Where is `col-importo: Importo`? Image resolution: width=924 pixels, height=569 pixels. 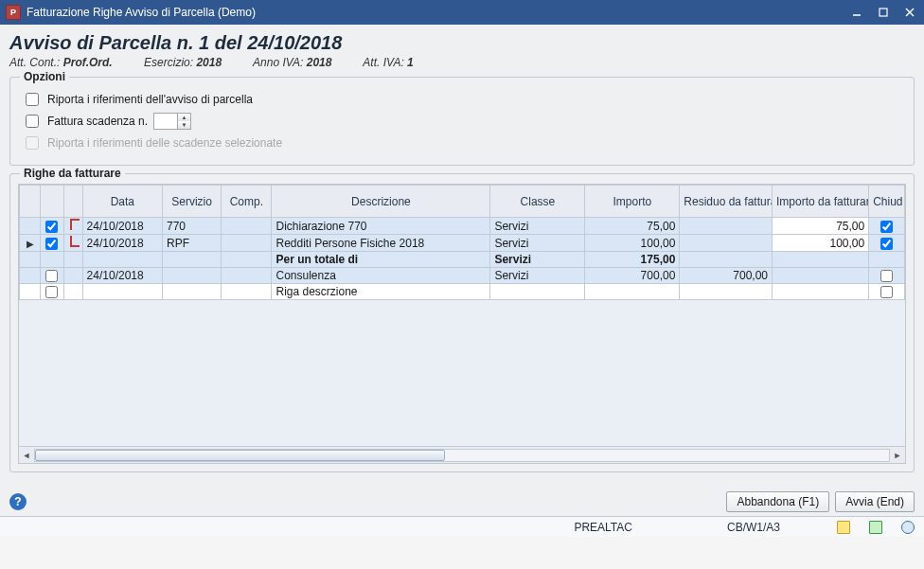 col-importo: Importo is located at coordinates (632, 202).